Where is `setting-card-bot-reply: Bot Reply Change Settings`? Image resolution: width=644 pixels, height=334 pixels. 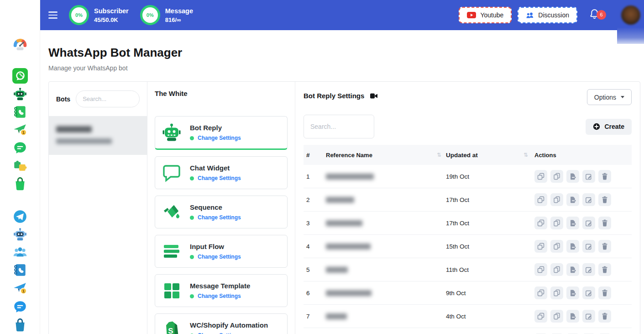 setting-card-bot-reply: Bot Reply Change Settings is located at coordinates (221, 133).